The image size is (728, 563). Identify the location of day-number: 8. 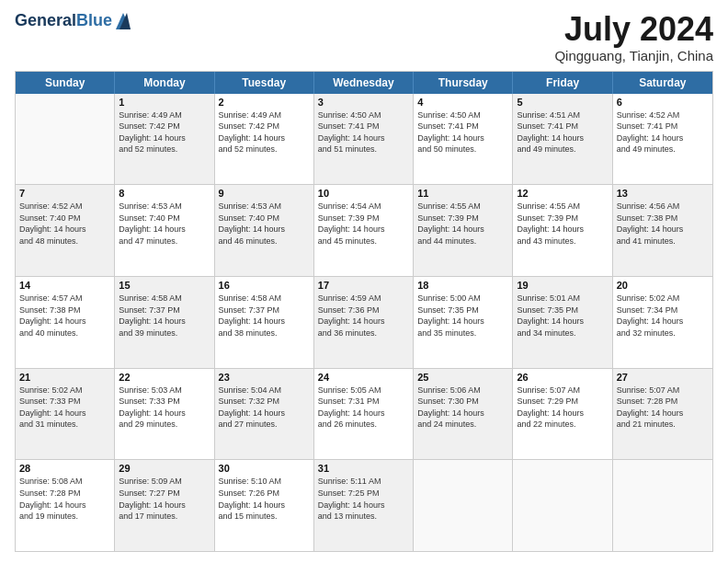
(164, 193).